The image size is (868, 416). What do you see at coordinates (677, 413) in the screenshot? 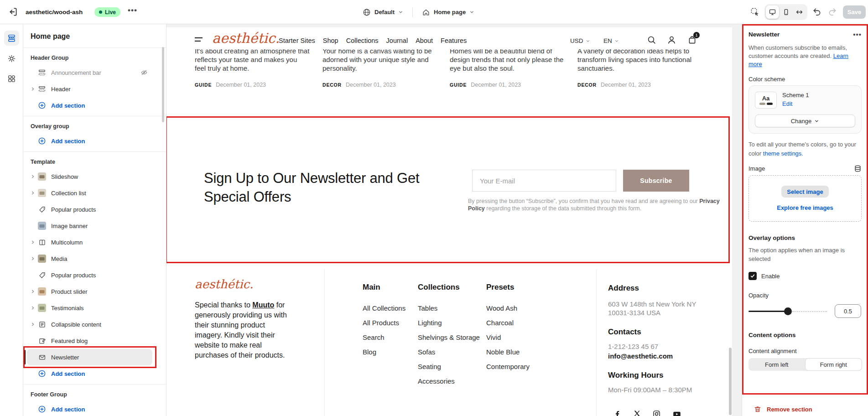
I see `youtube-icon` at bounding box center [677, 413].